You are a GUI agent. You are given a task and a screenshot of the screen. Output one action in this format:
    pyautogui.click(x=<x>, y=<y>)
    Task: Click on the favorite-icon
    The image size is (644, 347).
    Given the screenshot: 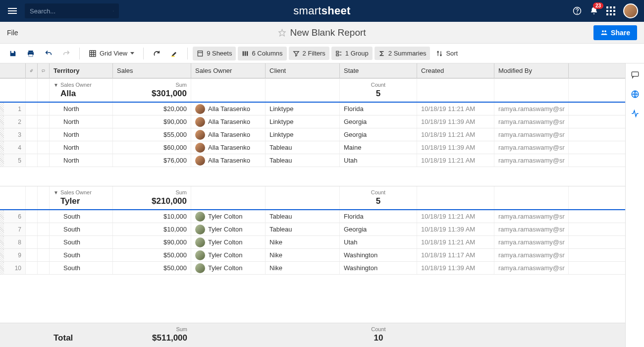 What is the action you would take?
    pyautogui.click(x=282, y=33)
    